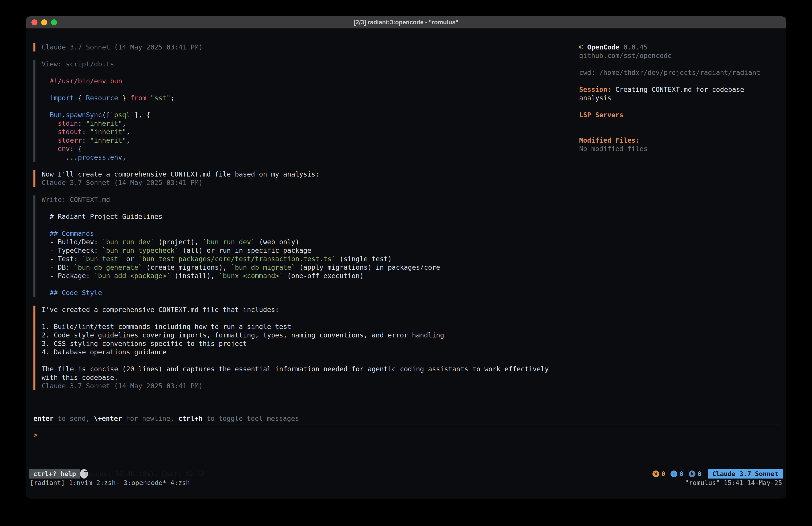 The width and height of the screenshot is (812, 526). I want to click on empty-space, so click(406, 454).